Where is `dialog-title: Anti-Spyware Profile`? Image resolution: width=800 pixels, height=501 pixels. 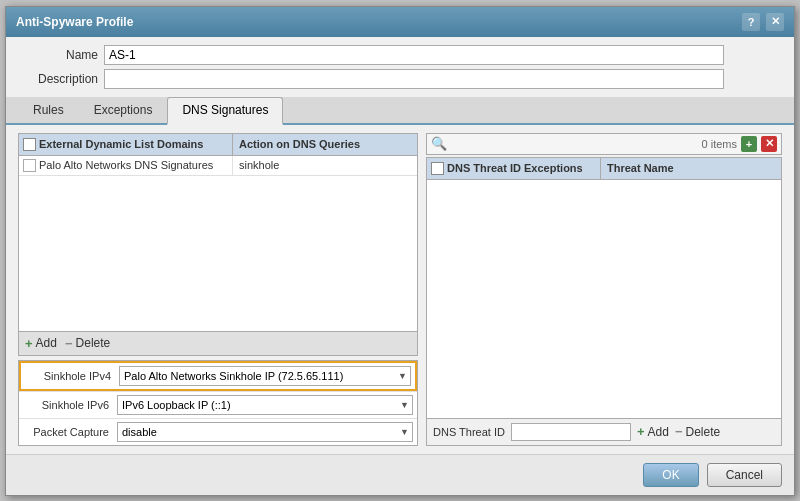 dialog-title: Anti-Spyware Profile is located at coordinates (74, 22).